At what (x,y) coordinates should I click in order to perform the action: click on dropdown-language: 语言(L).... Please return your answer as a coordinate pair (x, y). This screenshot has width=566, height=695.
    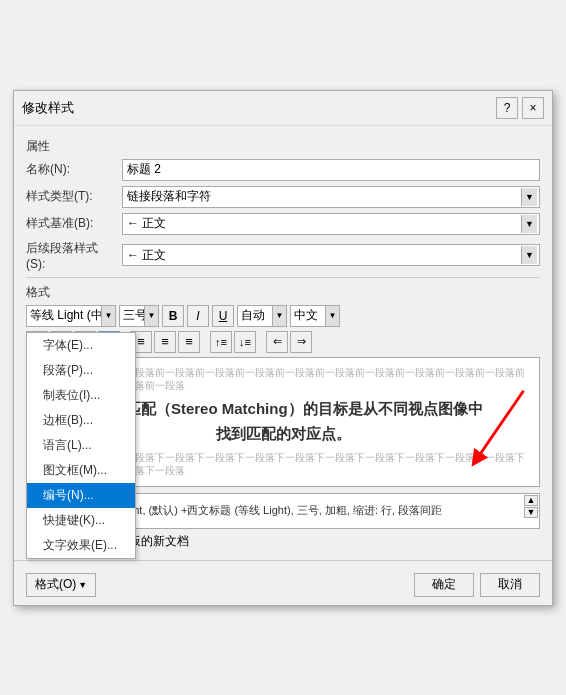
    Looking at the image, I should click on (81, 446).